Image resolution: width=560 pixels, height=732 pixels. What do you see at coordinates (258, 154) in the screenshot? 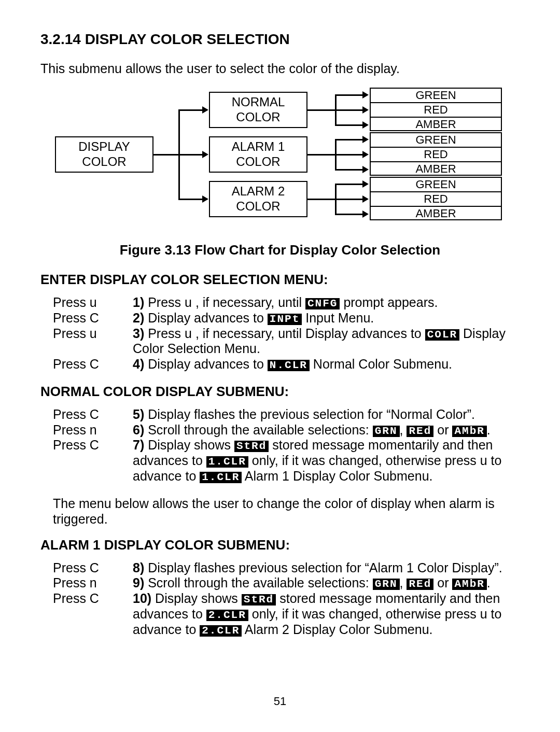
I see `flow-branch-alarm1: ALARM 1COLOR` at bounding box center [258, 154].